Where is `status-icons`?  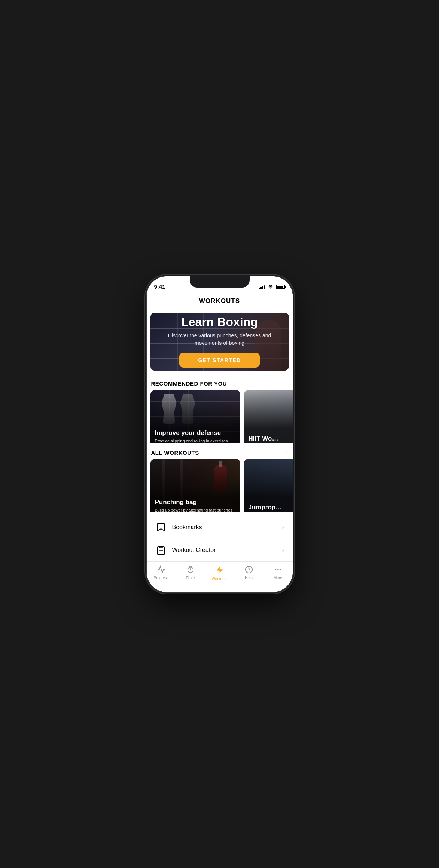 status-icons is located at coordinates (272, 287).